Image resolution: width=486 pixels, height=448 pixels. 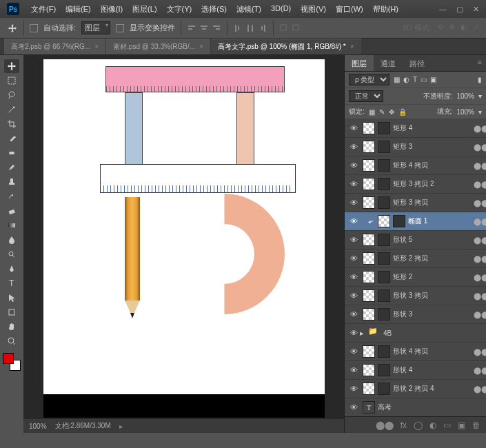 What do you see at coordinates (433, 240) in the screenshot?
I see `layer-name: 形状 5` at bounding box center [433, 240].